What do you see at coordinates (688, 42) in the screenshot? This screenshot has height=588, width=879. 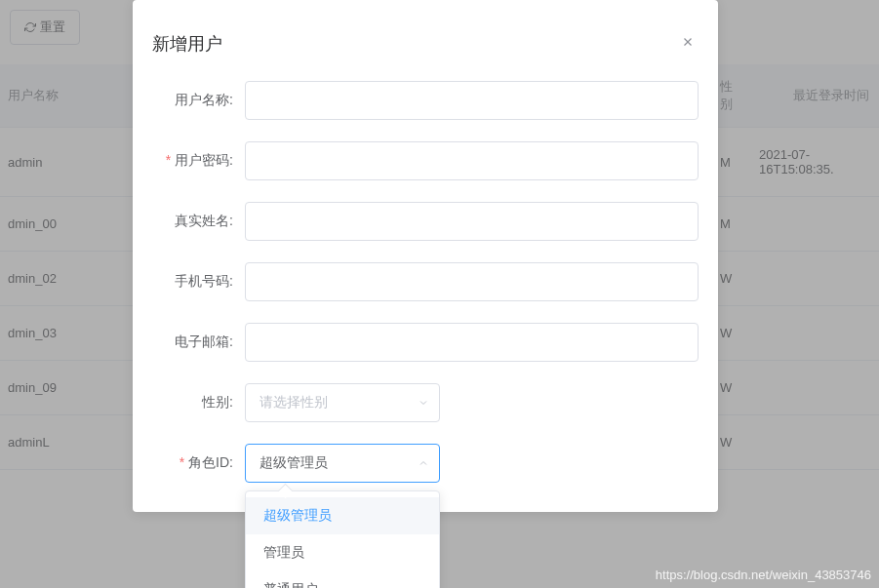 I see `close-icon` at bounding box center [688, 42].